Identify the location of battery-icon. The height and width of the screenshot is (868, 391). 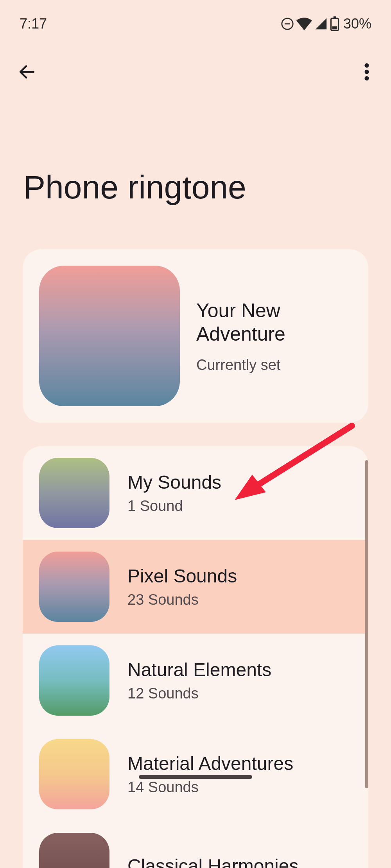
(335, 24).